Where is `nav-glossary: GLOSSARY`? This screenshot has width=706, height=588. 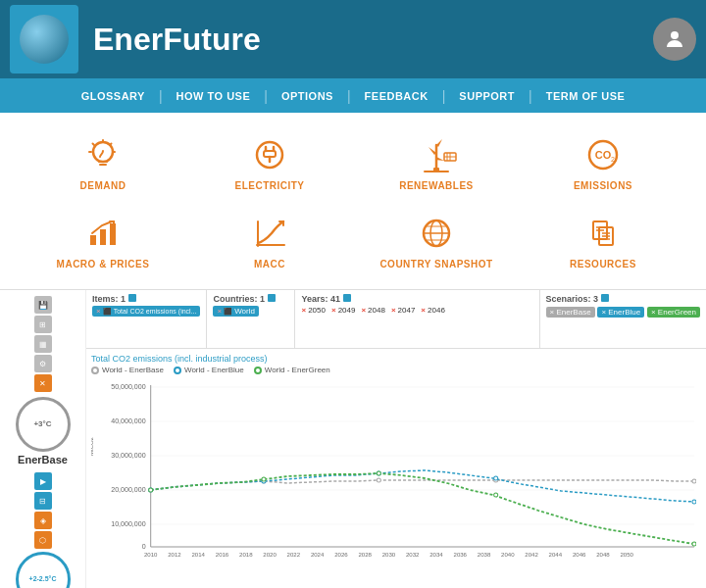
nav-glossary: GLOSSARY is located at coordinates (114, 96).